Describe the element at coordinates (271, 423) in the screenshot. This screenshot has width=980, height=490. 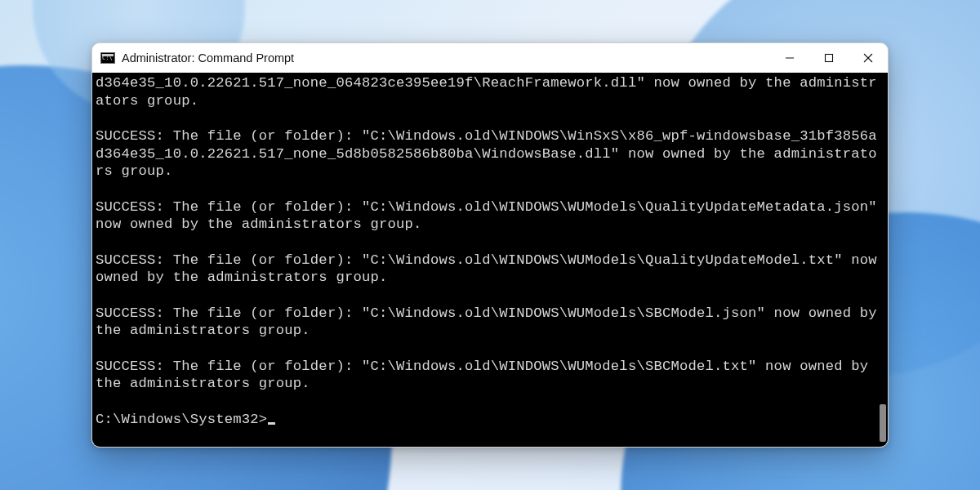
I see `cursor` at that location.